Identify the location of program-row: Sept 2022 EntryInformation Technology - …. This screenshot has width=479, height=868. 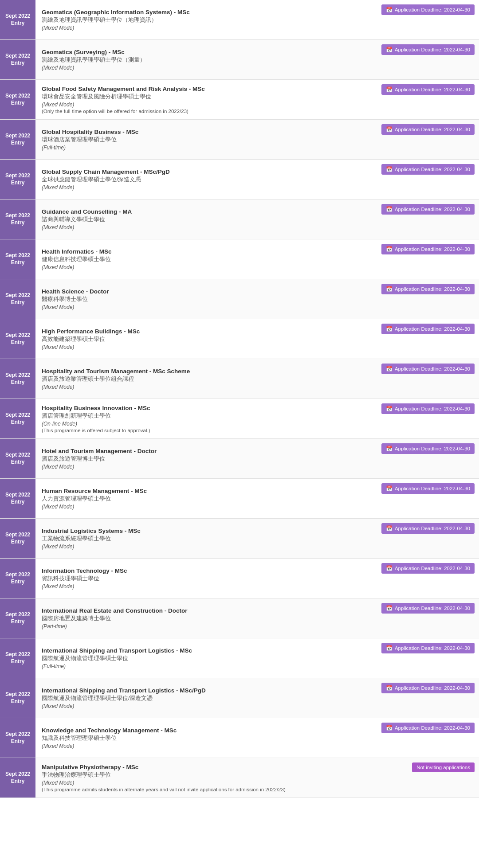
(240, 579).